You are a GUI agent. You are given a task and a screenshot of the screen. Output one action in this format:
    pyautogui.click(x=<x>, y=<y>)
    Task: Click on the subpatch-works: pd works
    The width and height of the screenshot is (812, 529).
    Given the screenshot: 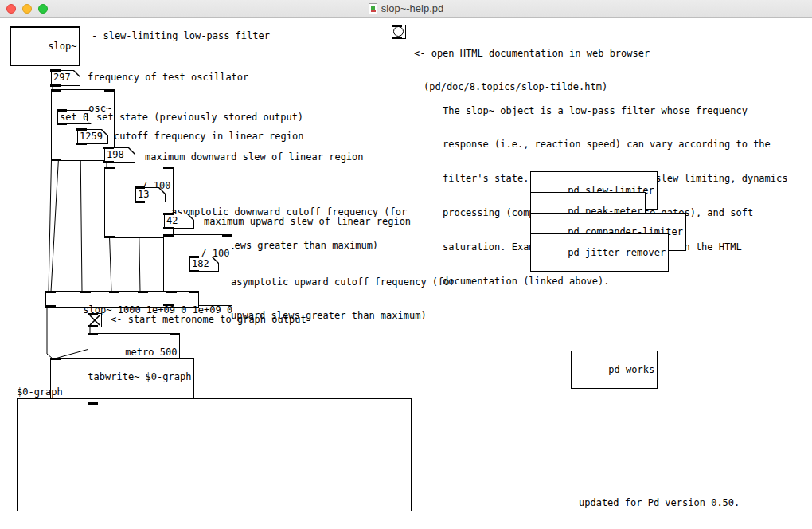 What is the action you would take?
    pyautogui.click(x=615, y=370)
    